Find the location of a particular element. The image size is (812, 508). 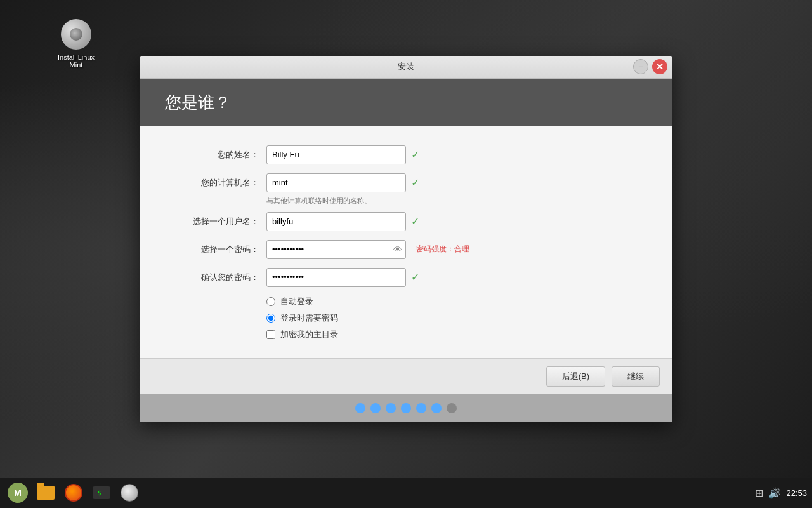

toggle-password-button: 👁 is located at coordinates (398, 250).